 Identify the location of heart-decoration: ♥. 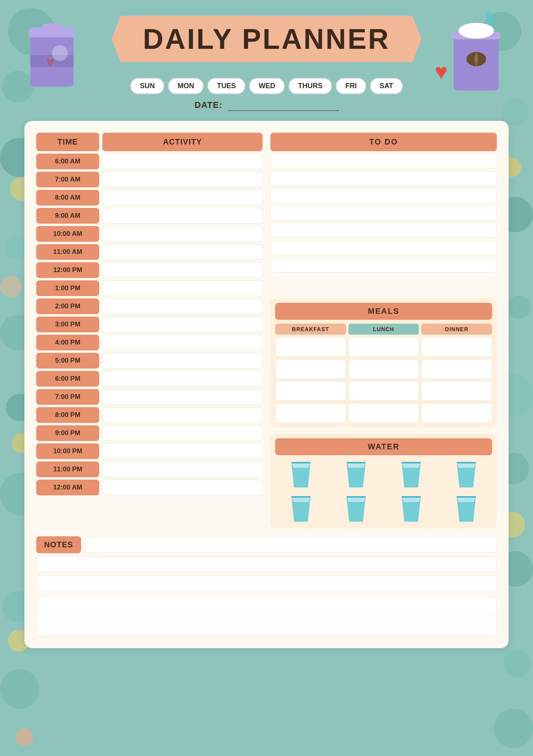
(441, 72).